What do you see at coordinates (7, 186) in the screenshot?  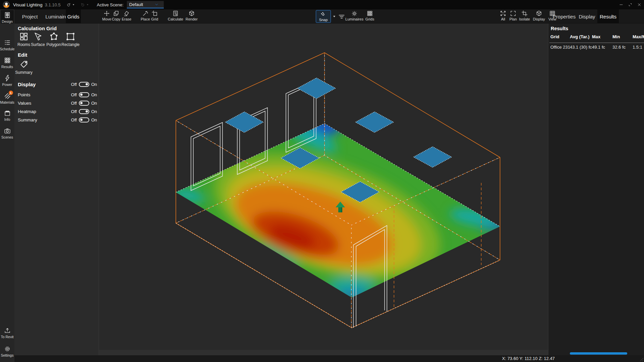 I see `sidebar: Design Schedule Results Power 1 Material…` at bounding box center [7, 186].